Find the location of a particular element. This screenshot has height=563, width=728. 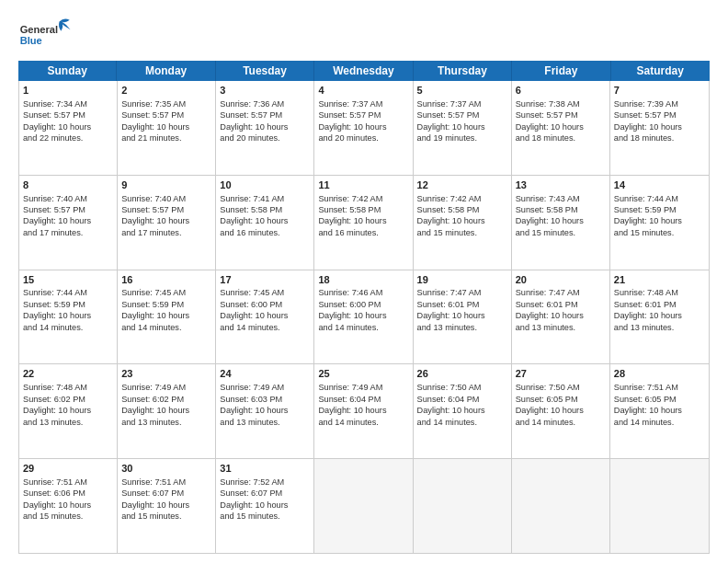

cal-cell: 13Sunrise: 7:43 AMSunset: 5:58 PMDayligh… is located at coordinates (561, 223).